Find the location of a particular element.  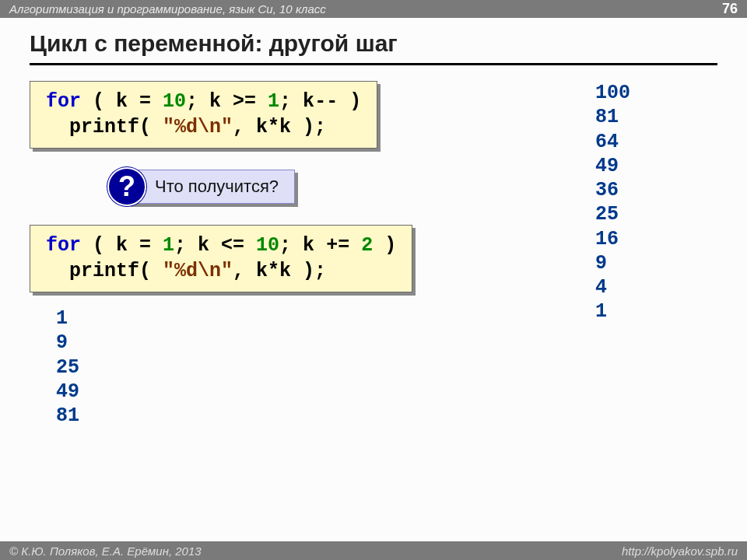

output-right: 100 81 64 49 36 25 16 9 4 1 is located at coordinates (613, 202).